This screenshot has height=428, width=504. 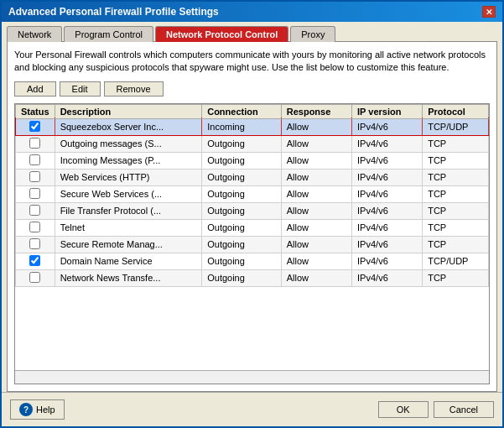 I want to click on table-row: Secure Web Services (...OutgoingAllowIPv…, so click(x=252, y=194).